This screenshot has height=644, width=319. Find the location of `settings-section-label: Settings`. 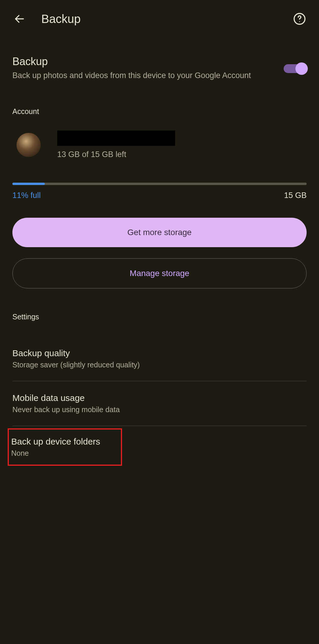

settings-section-label: Settings is located at coordinates (160, 317).